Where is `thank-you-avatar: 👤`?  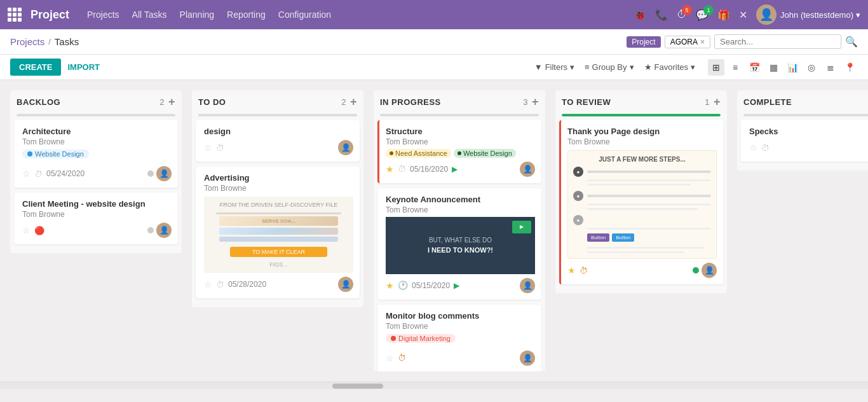 thank-you-avatar: 👤 is located at coordinates (709, 270).